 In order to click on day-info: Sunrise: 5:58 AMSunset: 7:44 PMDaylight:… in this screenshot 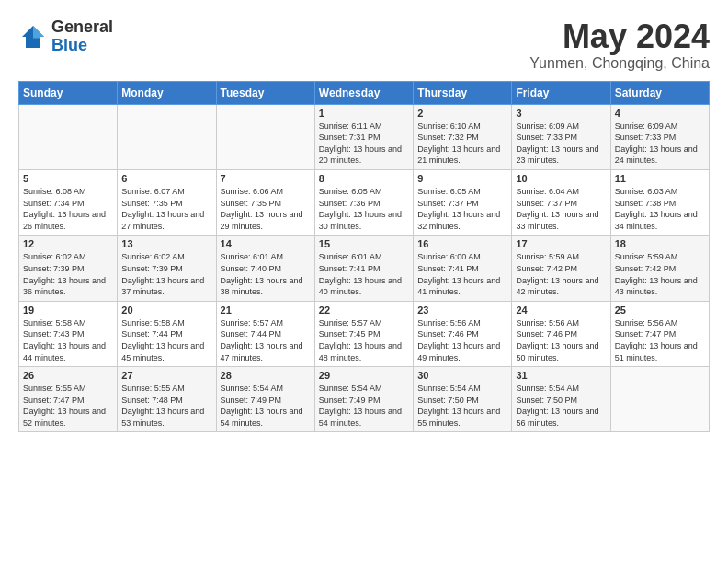, I will do `click(166, 340)`.